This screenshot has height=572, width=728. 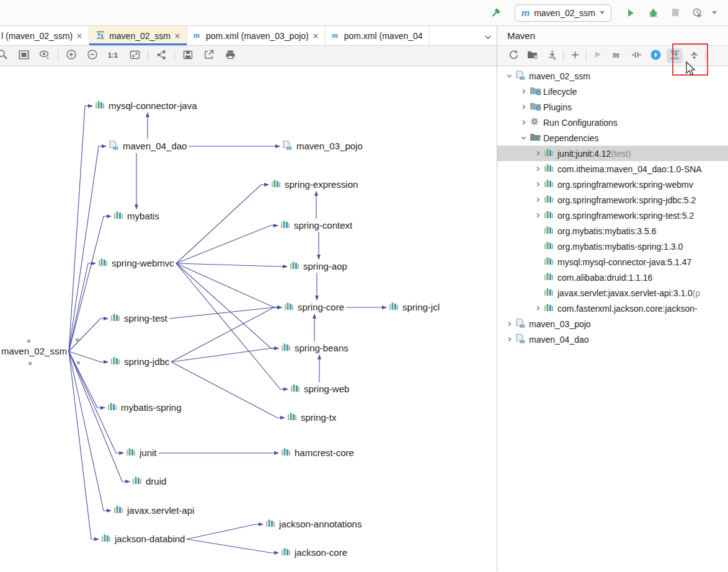 What do you see at coordinates (149, 481) in the screenshot?
I see `diagram-node-druid: druid` at bounding box center [149, 481].